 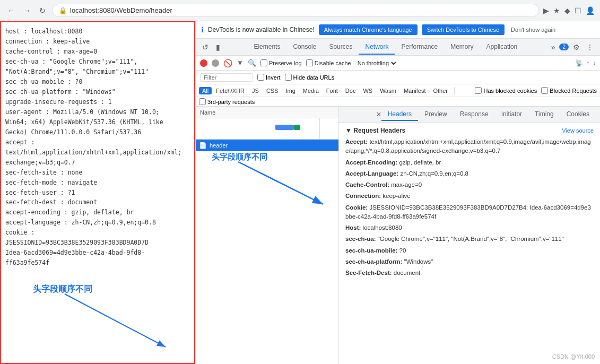 What do you see at coordinates (205, 91) in the screenshot?
I see `type-all: All` at bounding box center [205, 91].